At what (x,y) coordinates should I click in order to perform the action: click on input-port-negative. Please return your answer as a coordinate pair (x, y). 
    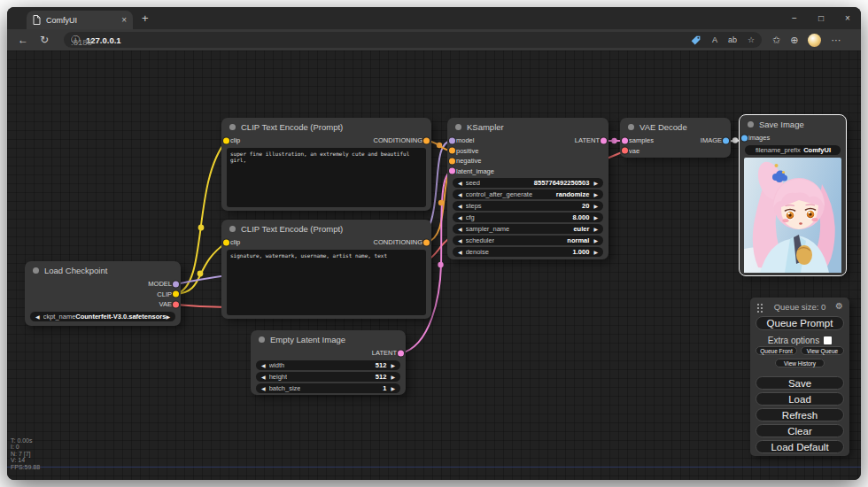
    Looking at the image, I should click on (452, 161).